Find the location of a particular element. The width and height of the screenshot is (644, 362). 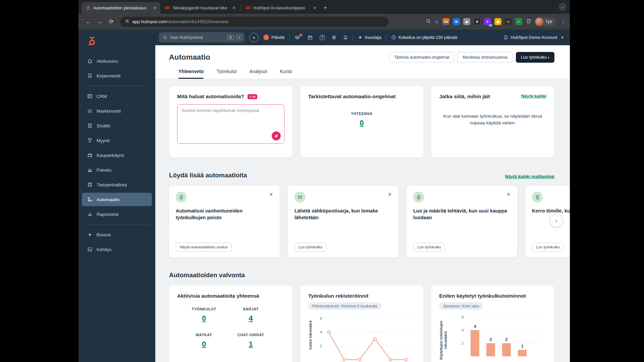

edit-properties-button: Muokkaa ominaisuuksia is located at coordinates (485, 57).